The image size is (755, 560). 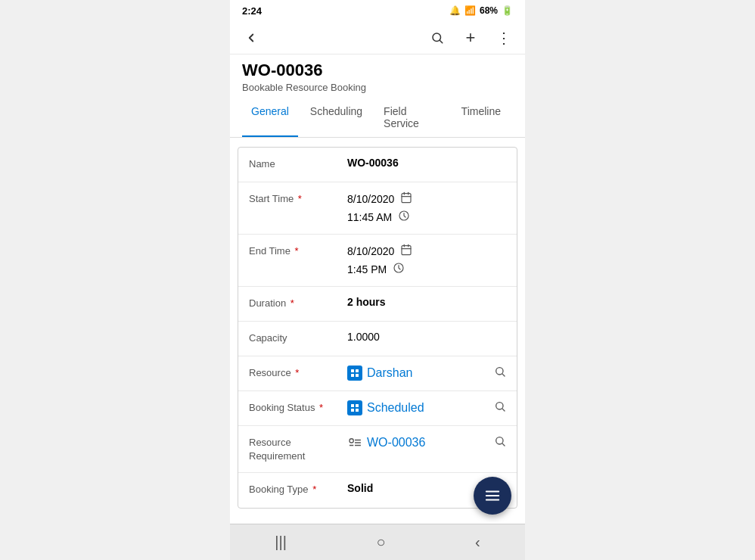 What do you see at coordinates (378, 304) in the screenshot?
I see `field-duration-row: Duration * 2 hours` at bounding box center [378, 304].